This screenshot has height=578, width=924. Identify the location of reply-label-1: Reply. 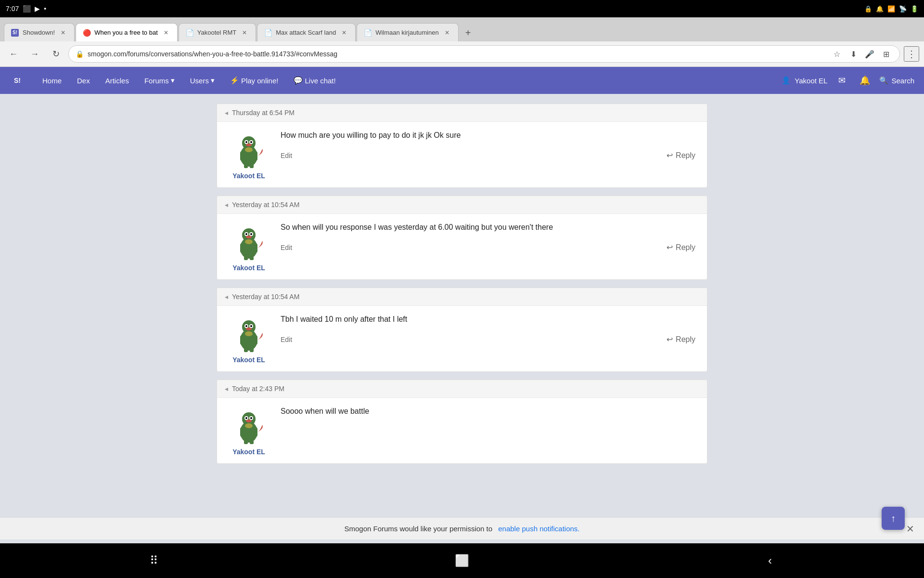
(685, 156).